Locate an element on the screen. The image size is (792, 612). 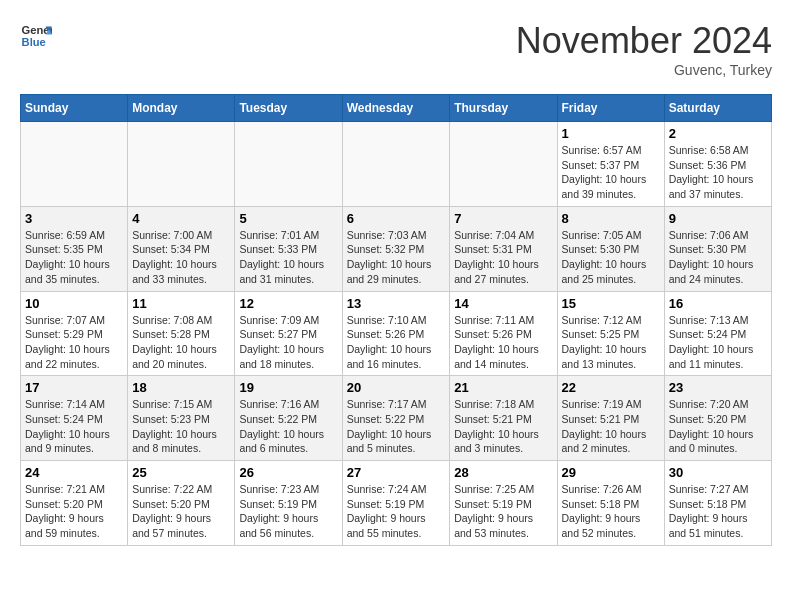
day-number: 3 is located at coordinates (74, 218).